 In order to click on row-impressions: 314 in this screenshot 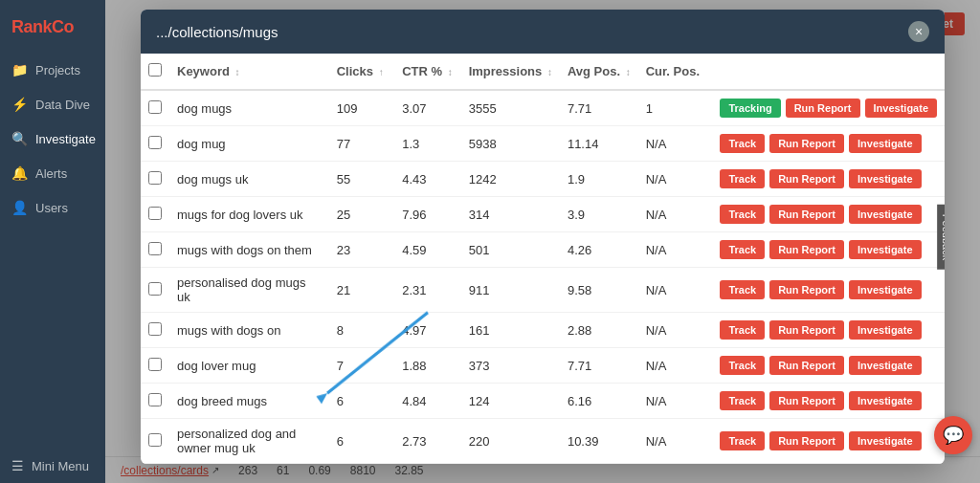, I will do `click(511, 214)`.